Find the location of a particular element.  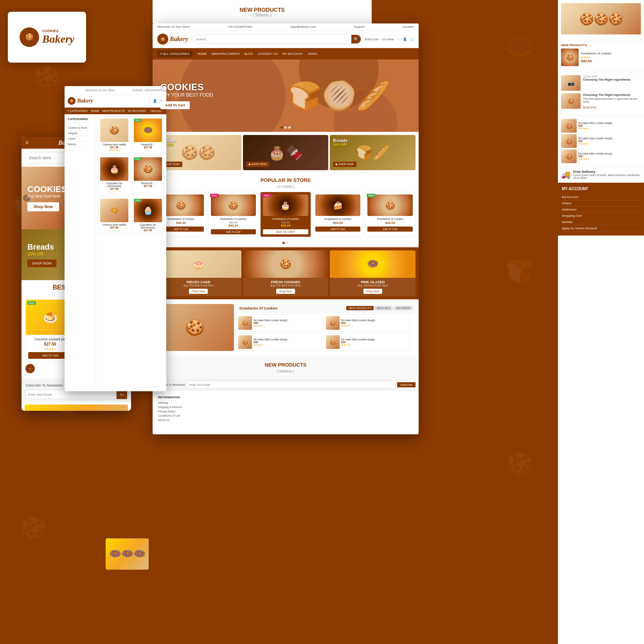

tablet-nav-categories: ≡ CATEGORIES is located at coordinates (77, 111).